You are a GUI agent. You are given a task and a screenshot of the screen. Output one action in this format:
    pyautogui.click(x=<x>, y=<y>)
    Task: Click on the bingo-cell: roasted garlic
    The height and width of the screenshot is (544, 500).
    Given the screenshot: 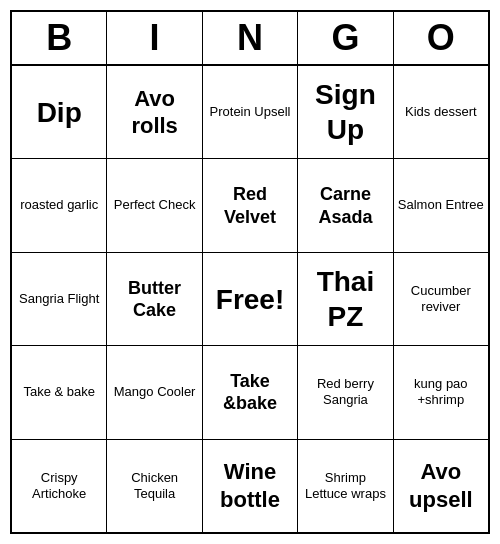 What is the action you would take?
    pyautogui.click(x=60, y=205)
    